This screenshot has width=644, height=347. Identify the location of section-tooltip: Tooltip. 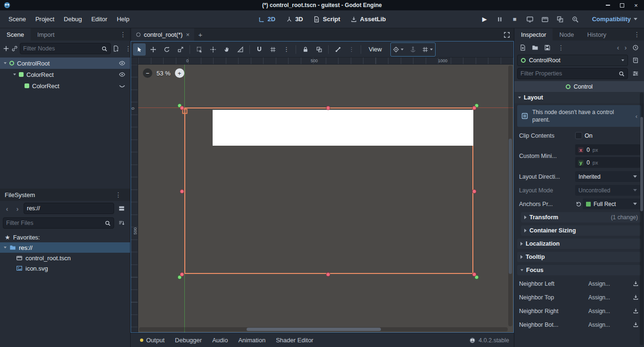
(579, 257).